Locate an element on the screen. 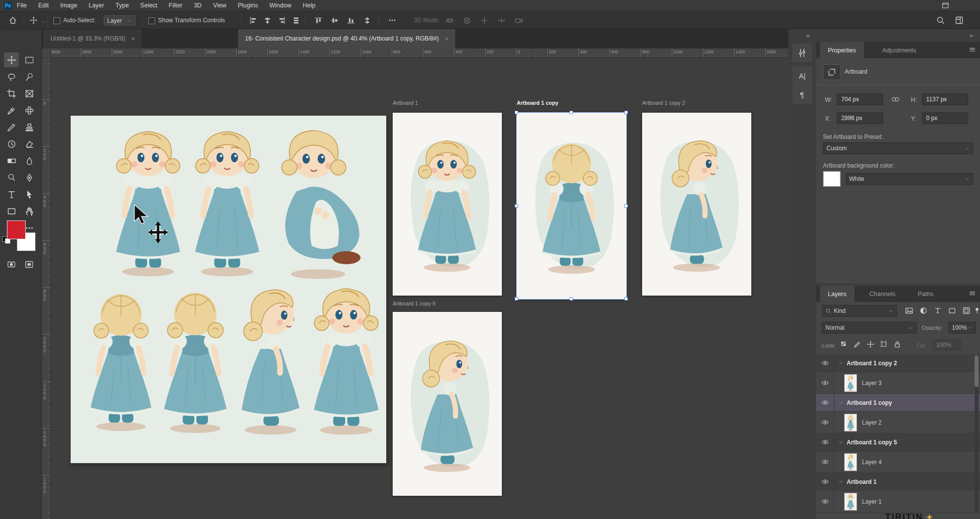 The height and width of the screenshot is (519, 980). lock-pixels-icon is located at coordinates (858, 345).